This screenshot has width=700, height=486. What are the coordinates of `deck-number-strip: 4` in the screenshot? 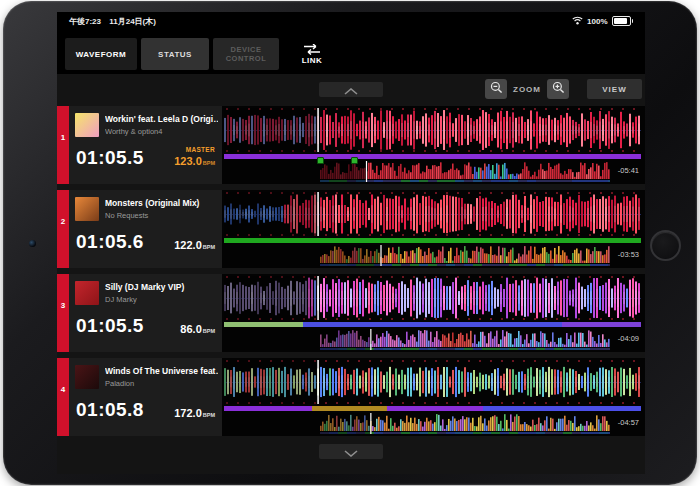 It's located at (63, 397).